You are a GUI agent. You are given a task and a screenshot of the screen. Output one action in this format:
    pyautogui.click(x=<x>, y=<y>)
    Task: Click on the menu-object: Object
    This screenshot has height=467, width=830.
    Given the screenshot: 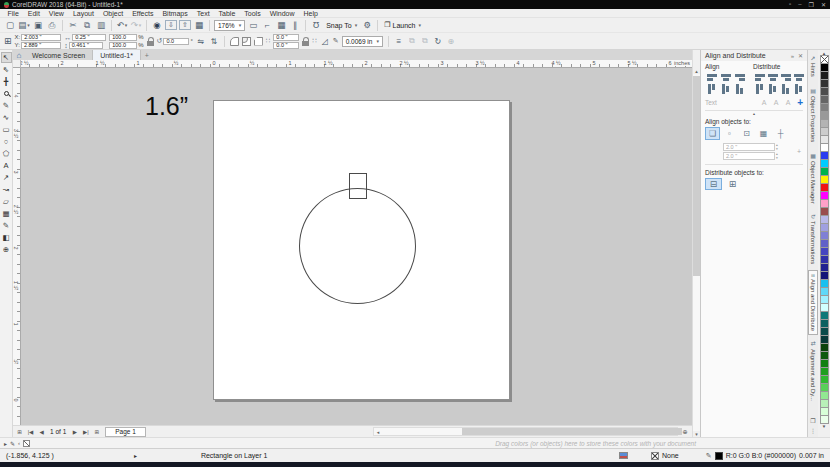 What is the action you would take?
    pyautogui.click(x=112, y=14)
    